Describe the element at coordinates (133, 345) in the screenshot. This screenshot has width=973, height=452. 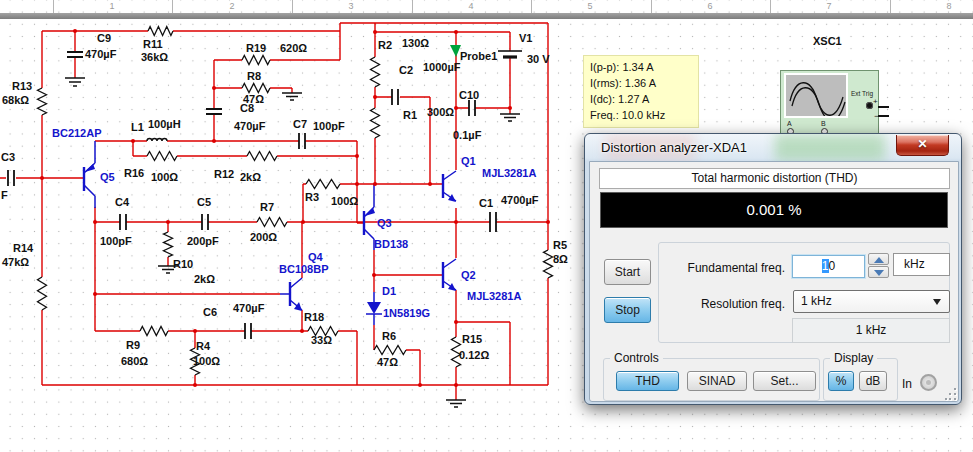
I see `component-label: R9` at that location.